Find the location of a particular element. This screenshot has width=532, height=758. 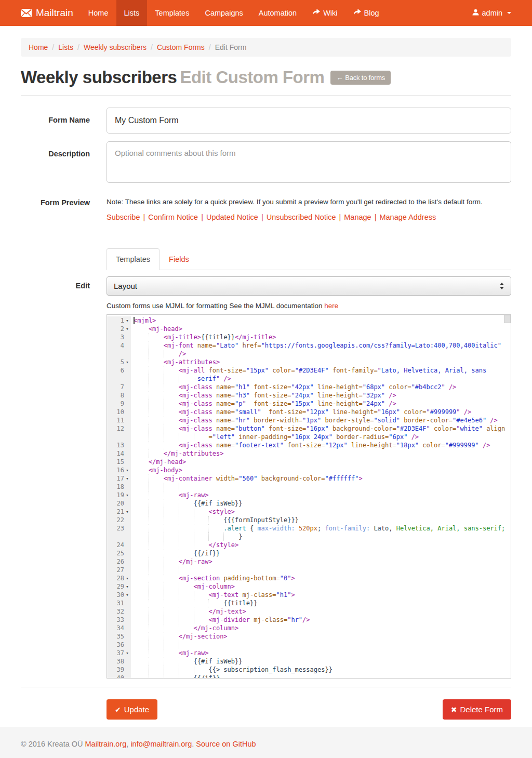

tab-fields: Fields is located at coordinates (179, 259).